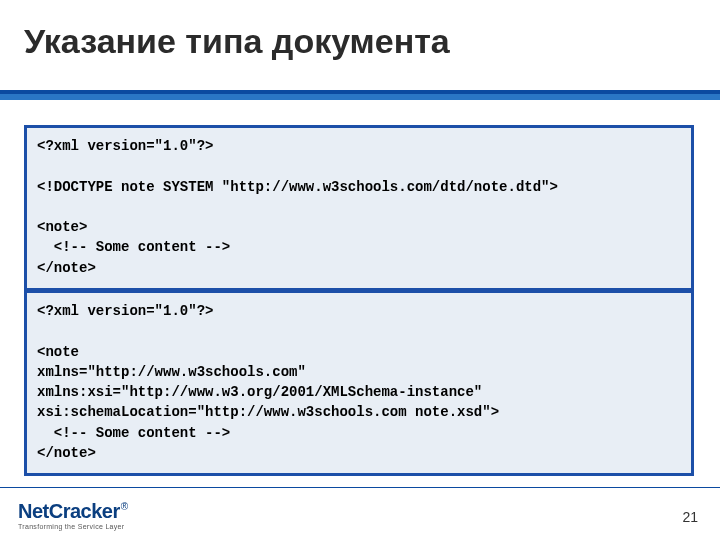 The height and width of the screenshot is (540, 720). Describe the element at coordinates (73, 526) in the screenshot. I see `logo-tagline: Transforming the Service Layer` at that location.